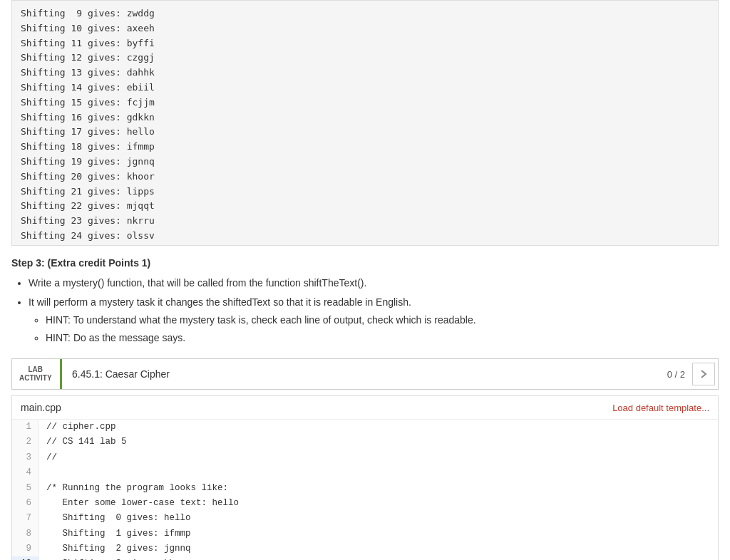  Describe the element at coordinates (365, 559) in the screenshot. I see `code-line-10: 10 Shifting 3 gives: khoor` at that location.